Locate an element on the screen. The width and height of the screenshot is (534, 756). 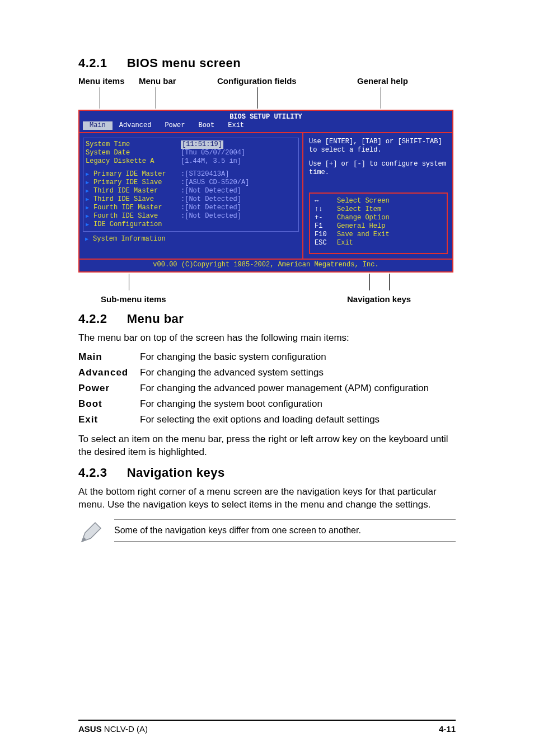
section-number-1: 4.2.1 is located at coordinates (101, 63).